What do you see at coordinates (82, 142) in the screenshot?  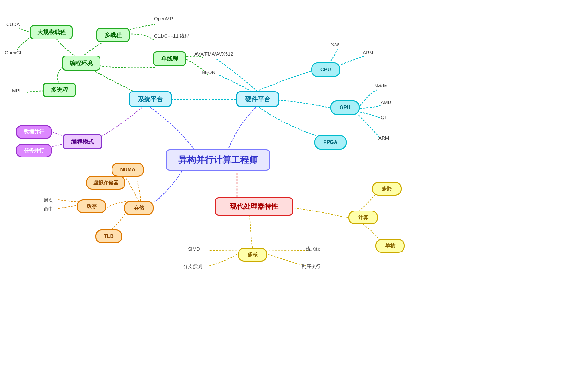 I see `programming-mode-node: 编程模式` at bounding box center [82, 142].